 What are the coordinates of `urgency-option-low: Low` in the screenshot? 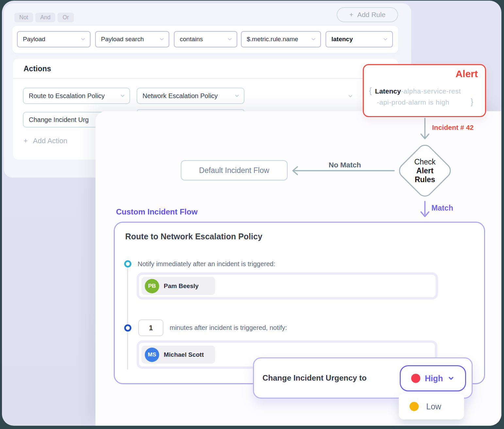 It's located at (431, 406).